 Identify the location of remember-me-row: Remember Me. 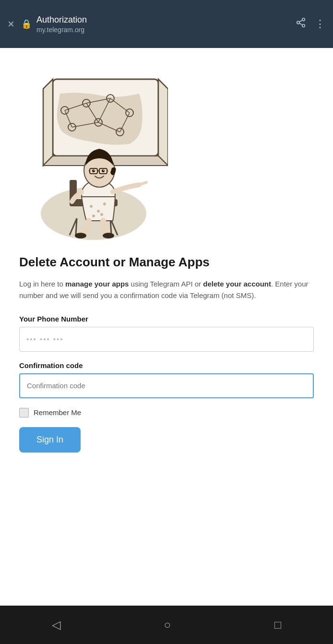
(166, 413).